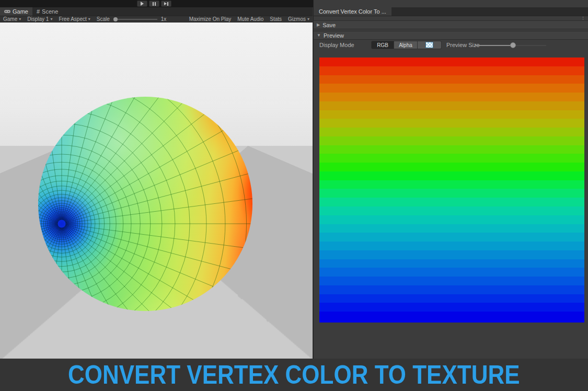  What do you see at coordinates (451, 12) in the screenshot?
I see `inspector-tabstrip: Convert Vertex Color To ... ⋮` at bounding box center [451, 12].